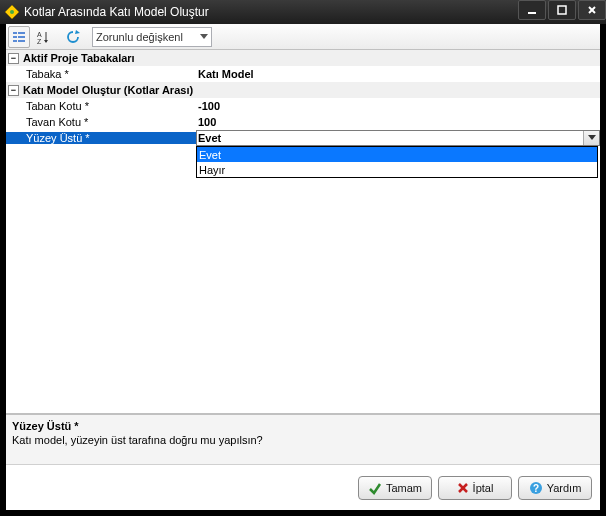  Describe the element at coordinates (397, 162) in the screenshot. I see `dropdown-list: Evet Hayır` at that location.